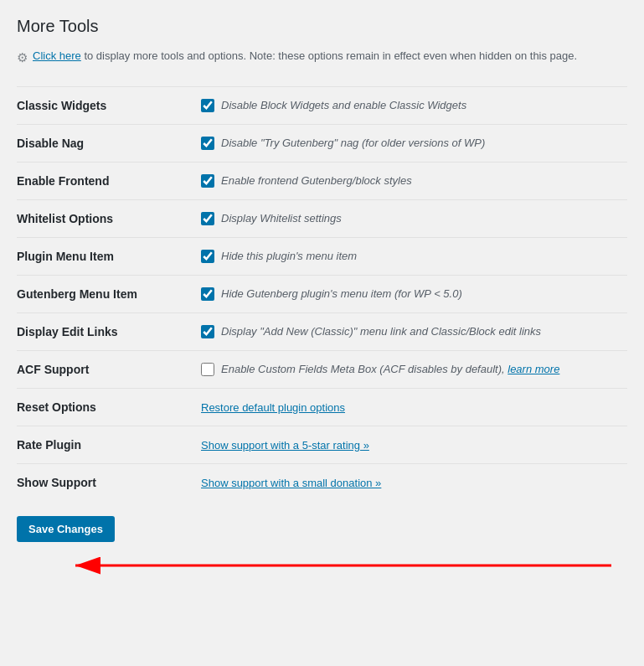  Describe the element at coordinates (109, 369) in the screenshot. I see `label-acf-support: ACF Support` at that location.